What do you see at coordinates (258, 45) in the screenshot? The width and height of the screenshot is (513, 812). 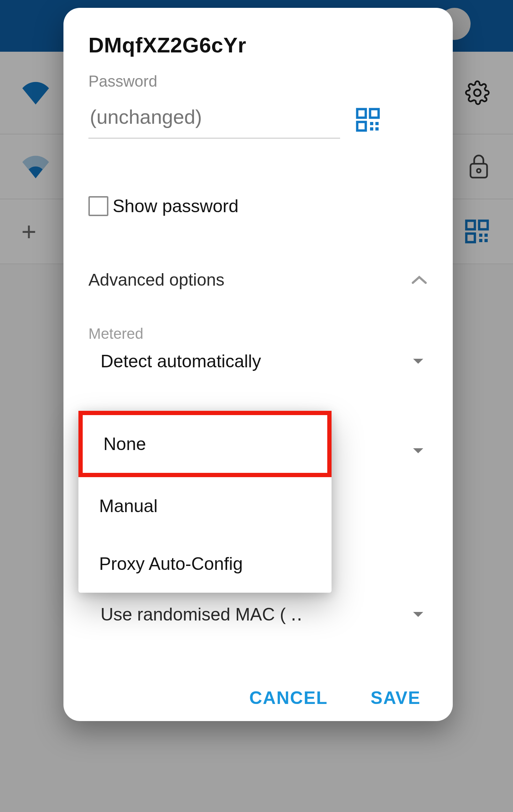 I see `dialog-title: DMqfXZ2G6cYr` at bounding box center [258, 45].